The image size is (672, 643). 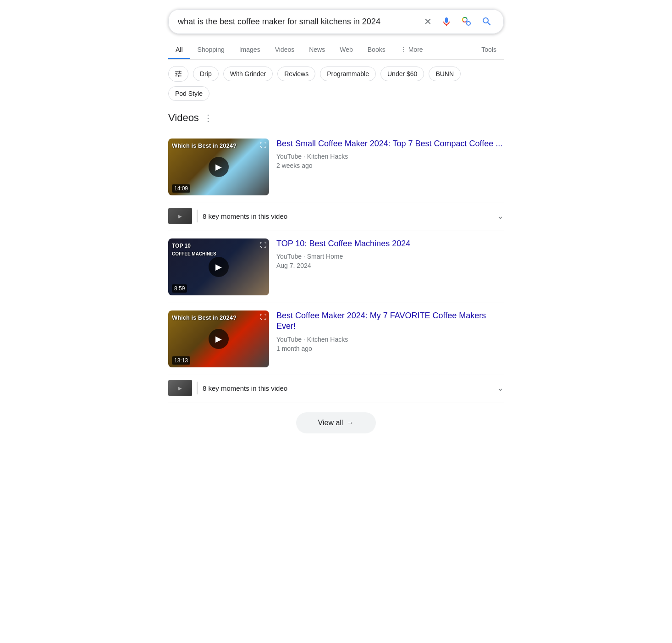 I want to click on section-menu-icon: ⋮, so click(x=208, y=118).